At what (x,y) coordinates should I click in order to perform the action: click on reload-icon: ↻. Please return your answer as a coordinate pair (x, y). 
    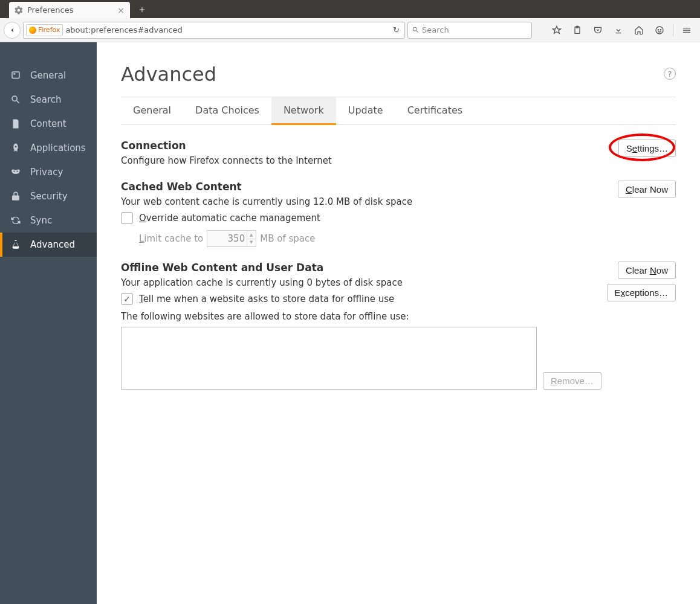
    Looking at the image, I should click on (397, 30).